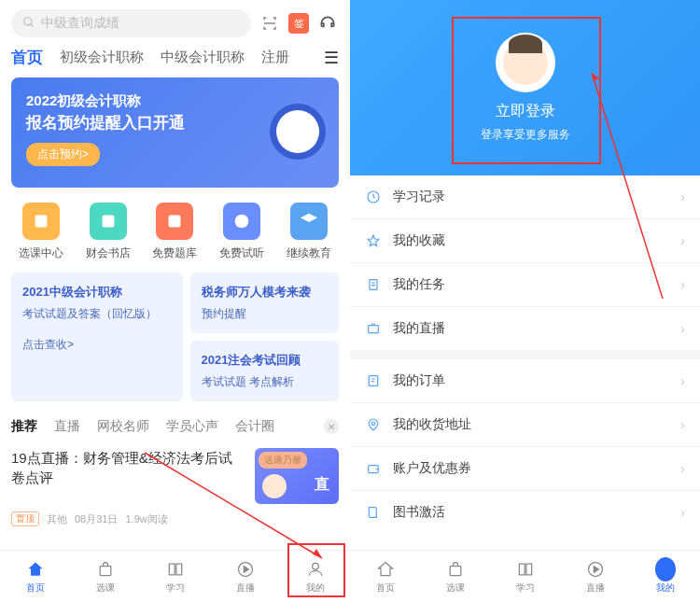 The width and height of the screenshot is (700, 602). What do you see at coordinates (123, 427) in the screenshot?
I see `feed-tab-teachers: 网校名师` at bounding box center [123, 427].